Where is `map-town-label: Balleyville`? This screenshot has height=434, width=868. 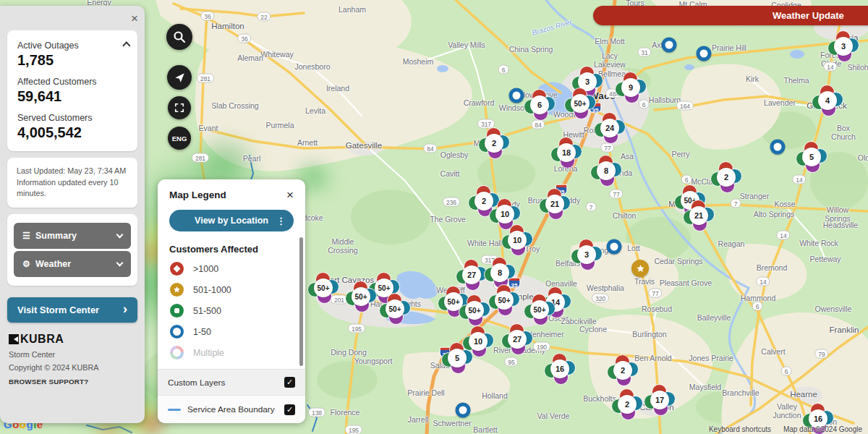 map-town-label: Balleyville is located at coordinates (715, 318).